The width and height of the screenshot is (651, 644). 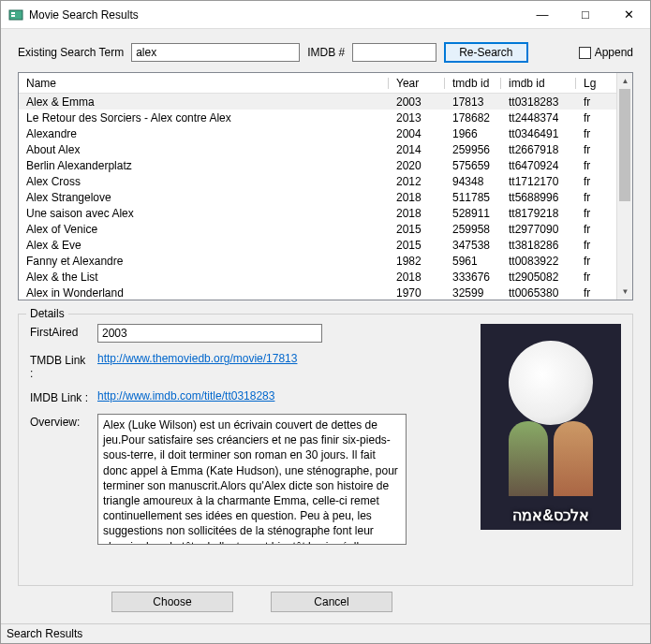 I want to click on cell-imdb: tt2977090, so click(x=539, y=229).